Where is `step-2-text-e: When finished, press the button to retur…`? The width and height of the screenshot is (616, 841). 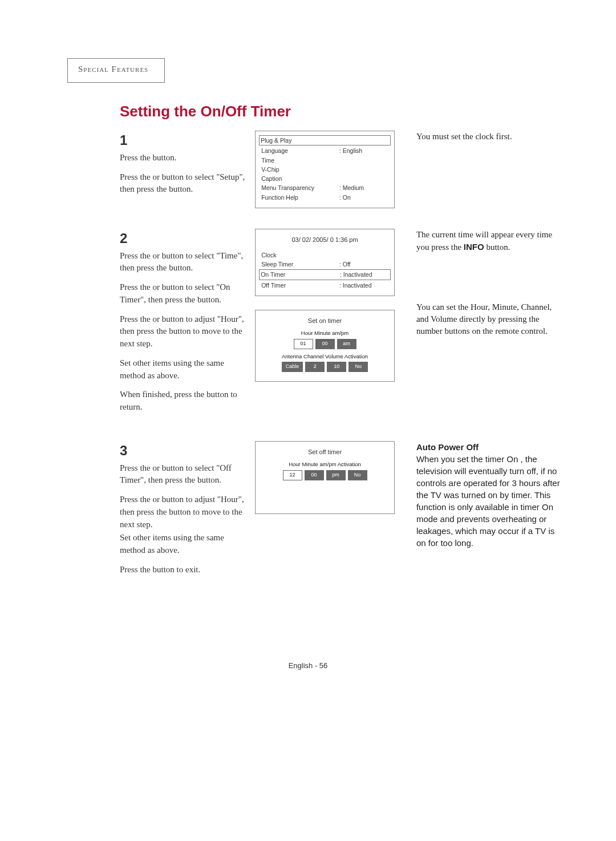 step-2-text-e: When finished, press the button to retur… is located at coordinates (184, 401).